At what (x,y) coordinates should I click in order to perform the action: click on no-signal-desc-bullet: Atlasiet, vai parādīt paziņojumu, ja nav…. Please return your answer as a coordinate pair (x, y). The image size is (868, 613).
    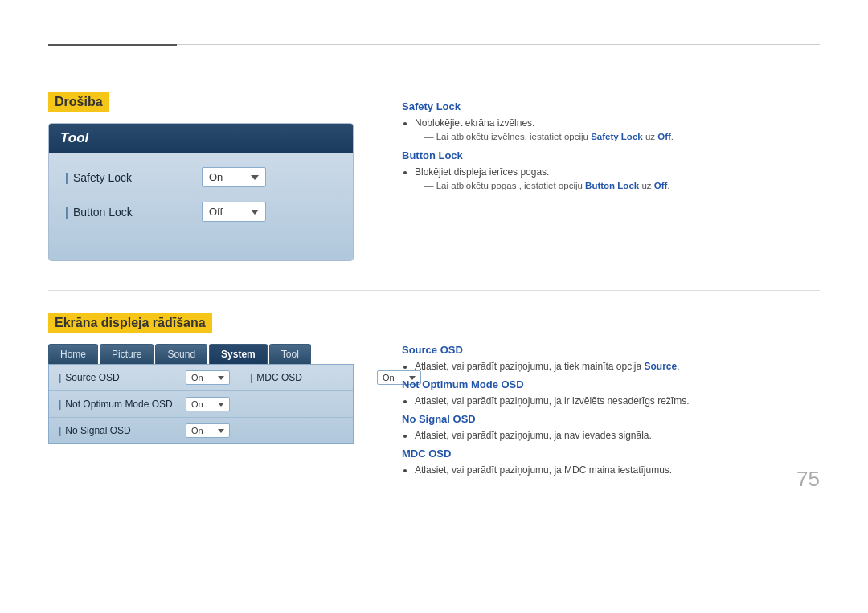
    Looking at the image, I should click on (617, 435).